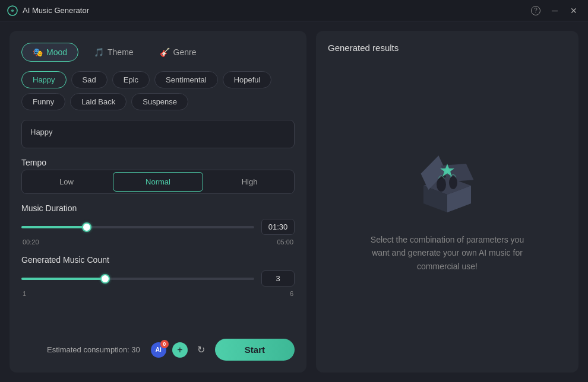 Image resolution: width=588 pixels, height=382 pixels. Describe the element at coordinates (158, 182) in the screenshot. I see `tempo-normal: Normal` at that location.